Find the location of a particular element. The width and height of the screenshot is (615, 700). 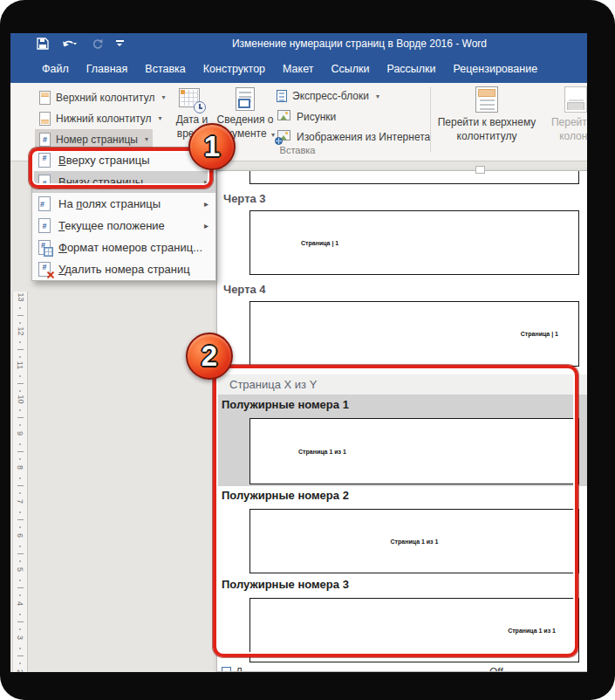

goto-footer-button: Перейти к колонт is located at coordinates (564, 115).